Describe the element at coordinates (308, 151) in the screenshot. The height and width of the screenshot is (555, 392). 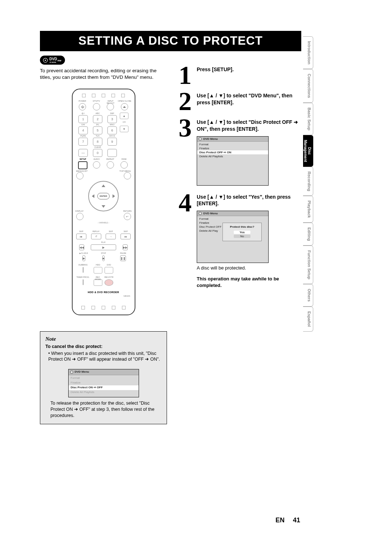
I see `tab-disc-management: DiscManagement` at that location.